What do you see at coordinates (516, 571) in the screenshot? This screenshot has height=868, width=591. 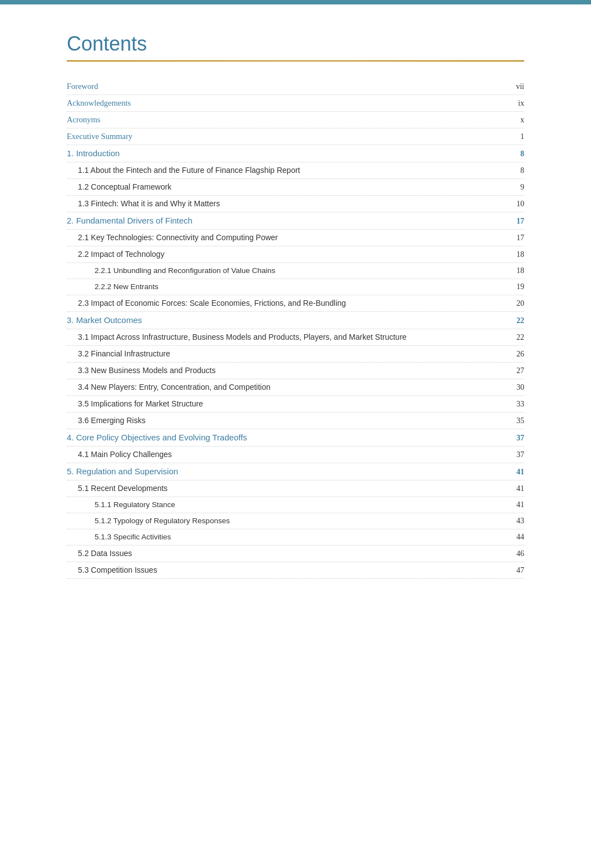 I see `toc-page-s5-3: 47` at bounding box center [516, 571].